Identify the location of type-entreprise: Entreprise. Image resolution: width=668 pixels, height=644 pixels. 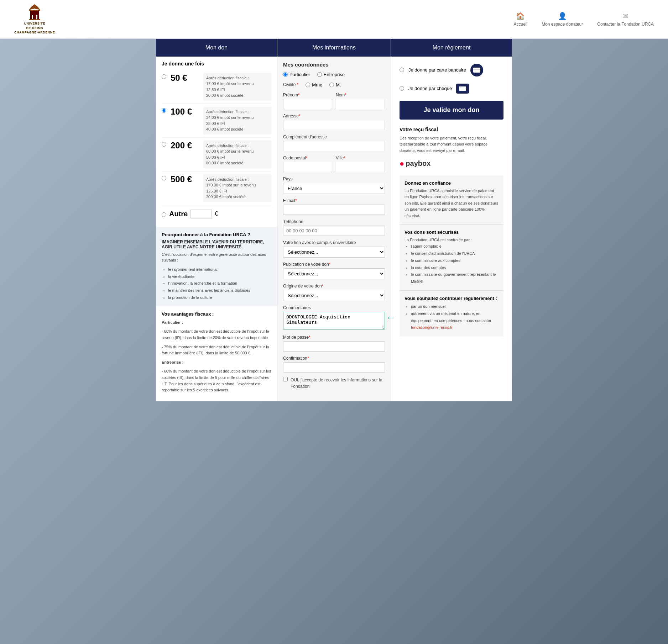
(331, 75).